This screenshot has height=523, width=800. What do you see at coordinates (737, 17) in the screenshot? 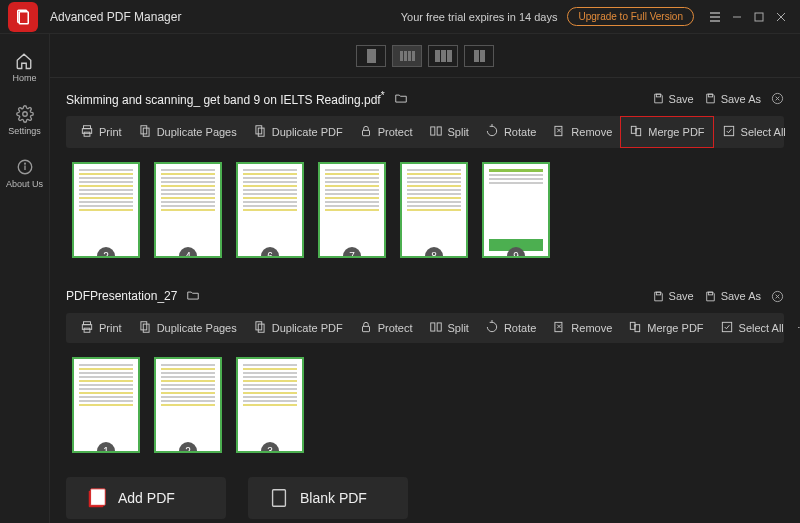
I see `minimize-button` at bounding box center [737, 17].